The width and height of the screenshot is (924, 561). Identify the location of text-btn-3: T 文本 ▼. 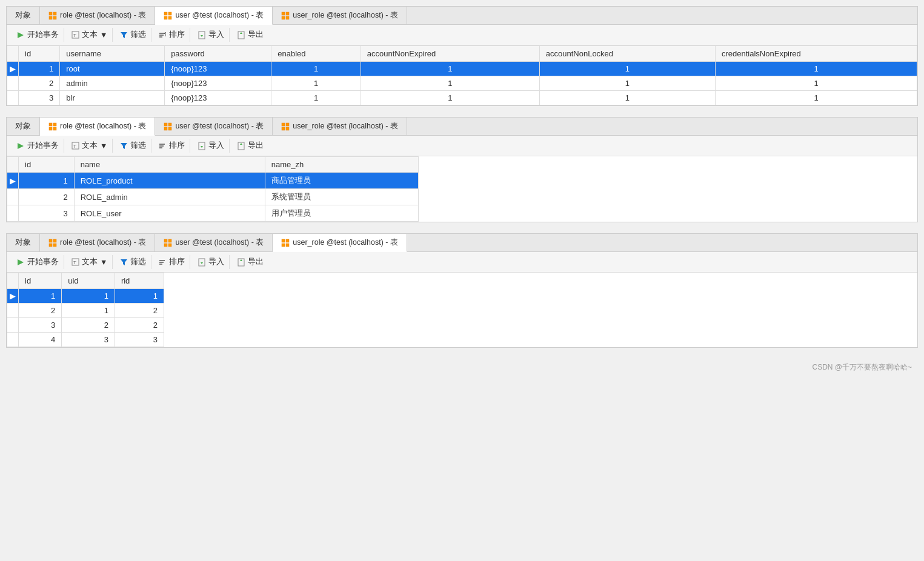
(90, 262).